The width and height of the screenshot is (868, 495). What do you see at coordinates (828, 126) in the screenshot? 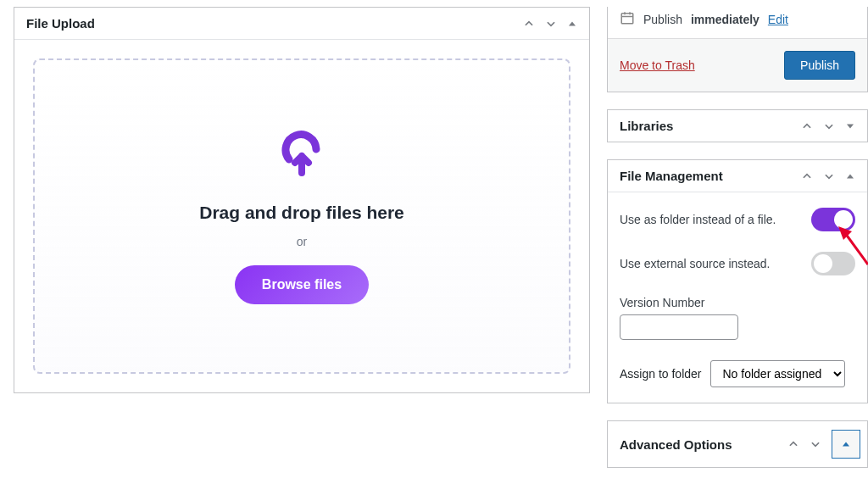
I see `libraries-handles` at bounding box center [828, 126].